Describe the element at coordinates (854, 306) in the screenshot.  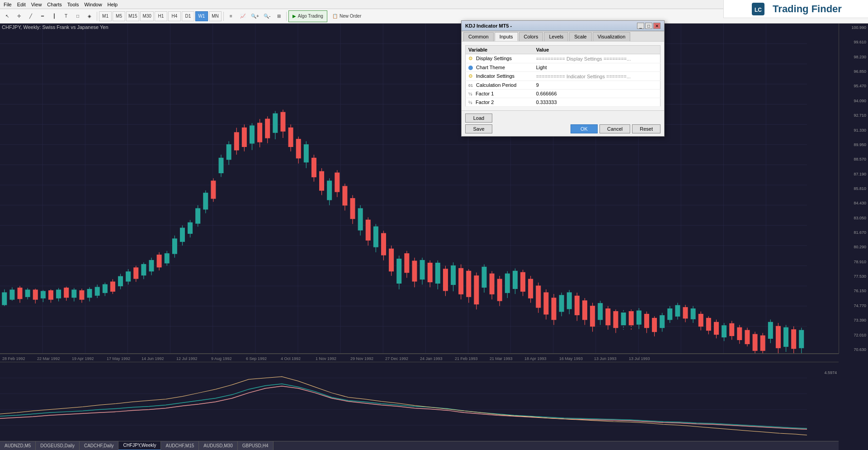
I see `price-level-19: 74.770` at that location.